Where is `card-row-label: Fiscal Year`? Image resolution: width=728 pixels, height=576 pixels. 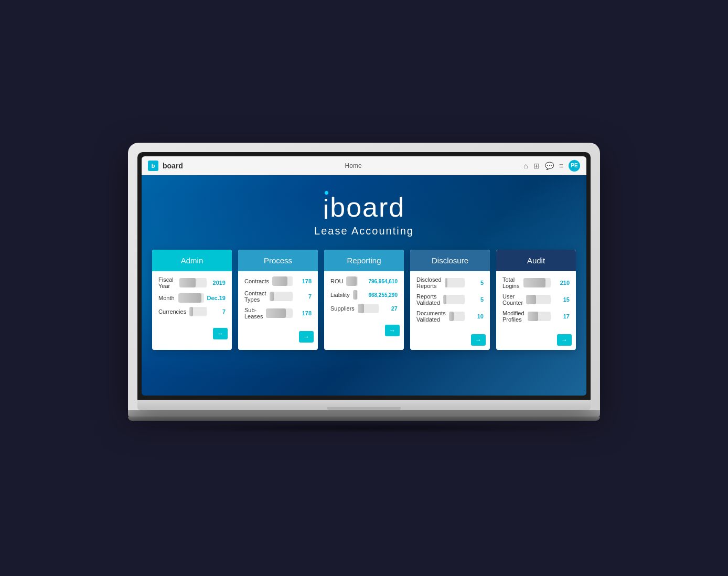 card-row-label: Fiscal Year is located at coordinates (167, 283).